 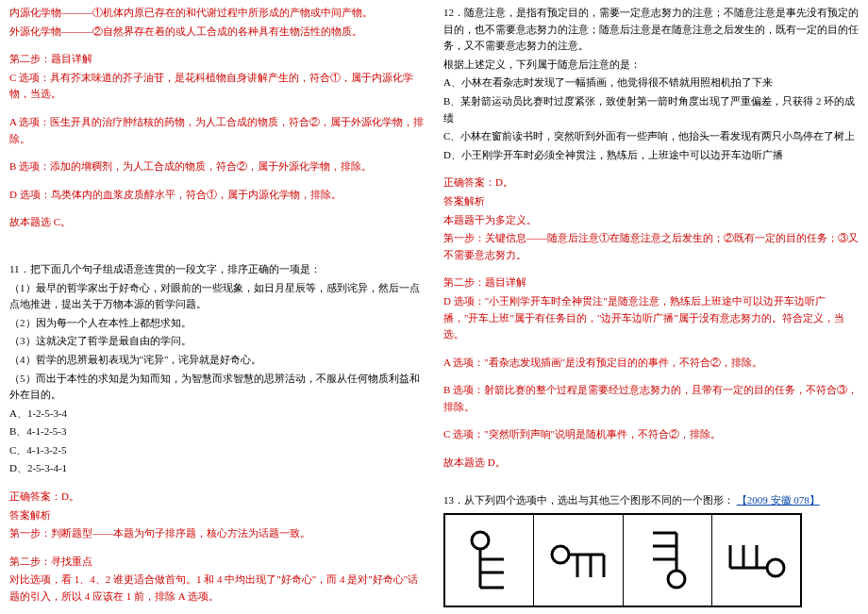 I want to click on q11-step1: 第一步：判断题型——本题为句子排序题，核心方法为话题一致。, so click(x=217, y=534).